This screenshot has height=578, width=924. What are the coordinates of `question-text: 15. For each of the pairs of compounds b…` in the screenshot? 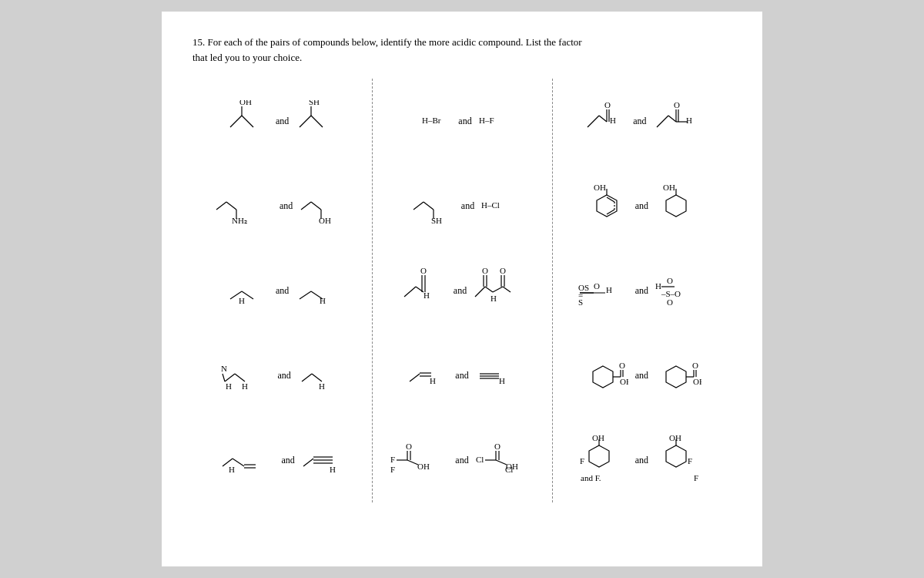 It's located at (462, 49).